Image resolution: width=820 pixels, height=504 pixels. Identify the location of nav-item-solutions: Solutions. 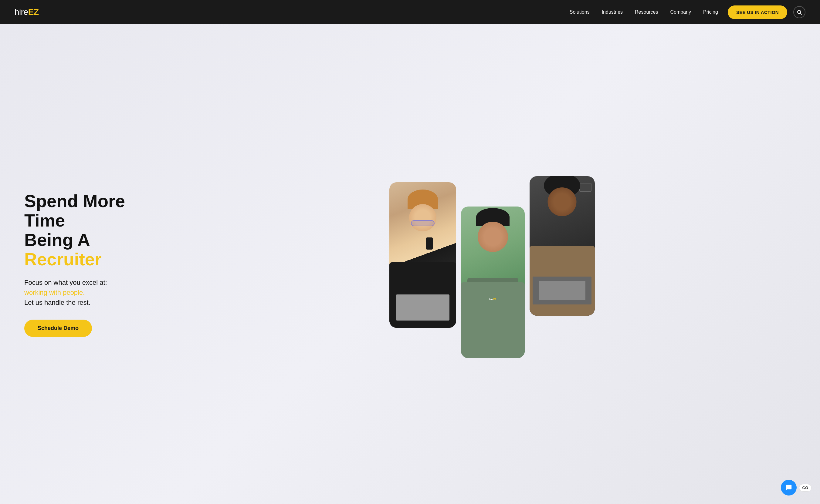
(580, 12).